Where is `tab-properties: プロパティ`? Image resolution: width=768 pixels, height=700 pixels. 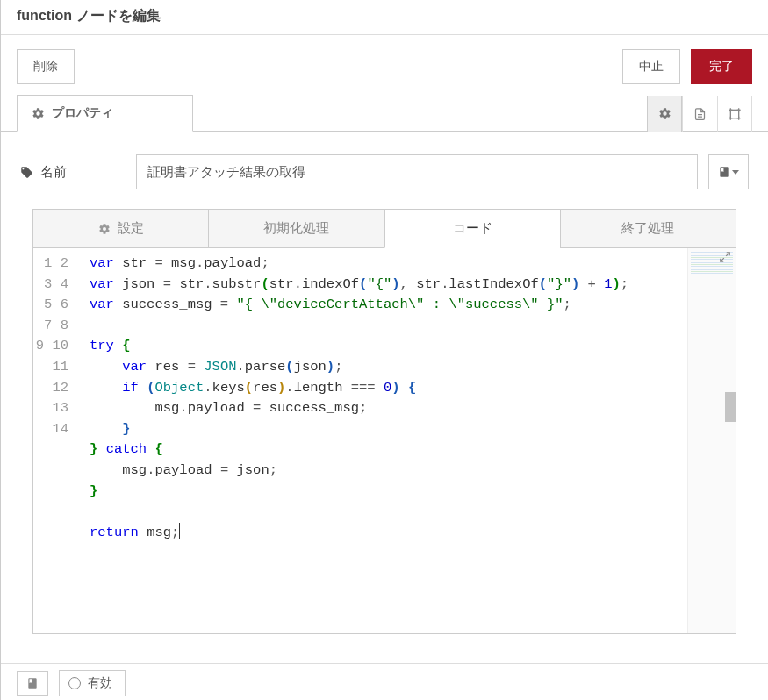
tab-properties: プロパティ is located at coordinates (105, 113).